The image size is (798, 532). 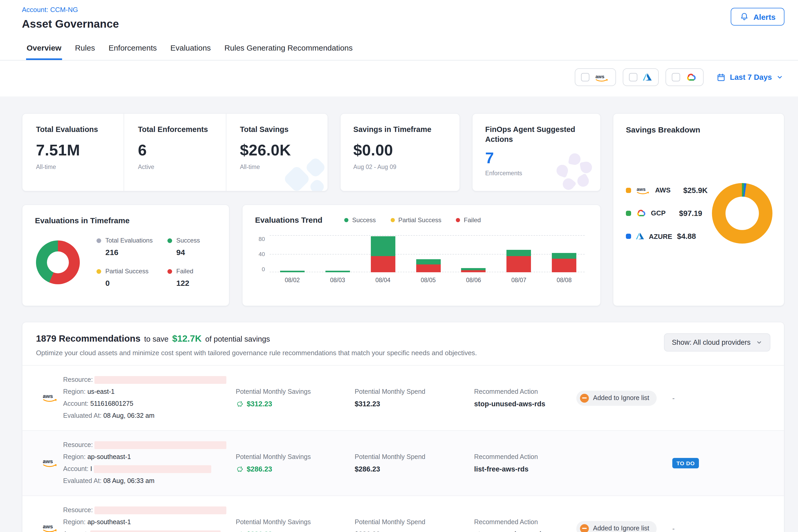 What do you see at coordinates (721, 77) in the screenshot?
I see `calendar-icon` at bounding box center [721, 77].